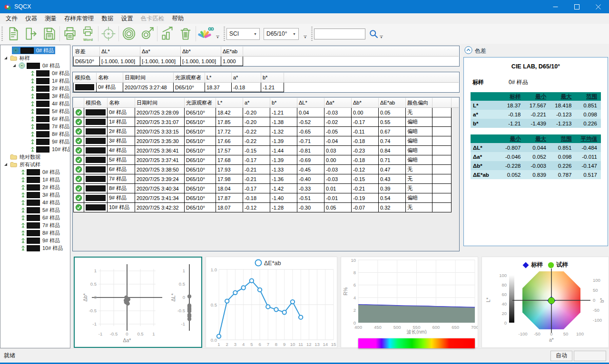  What do you see at coordinates (243, 34) in the screenshot?
I see `sci-mode-select: SCI▼` at bounding box center [243, 34].